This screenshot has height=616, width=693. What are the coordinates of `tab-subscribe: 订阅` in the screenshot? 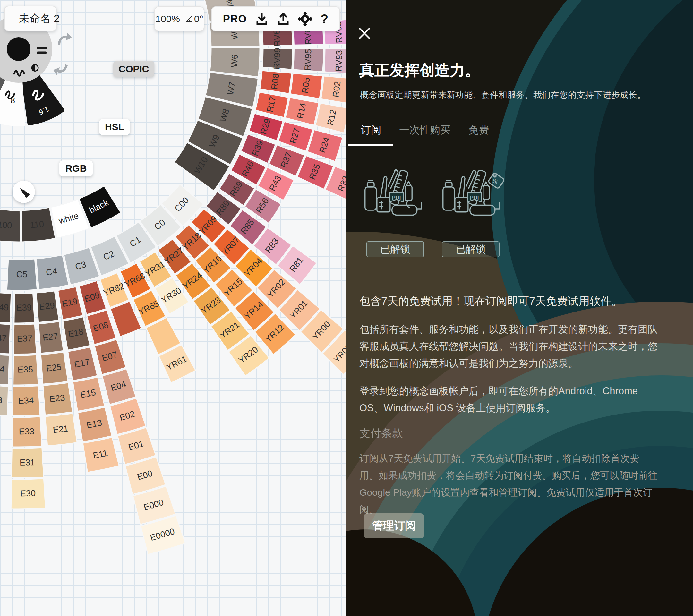 It's located at (371, 135).